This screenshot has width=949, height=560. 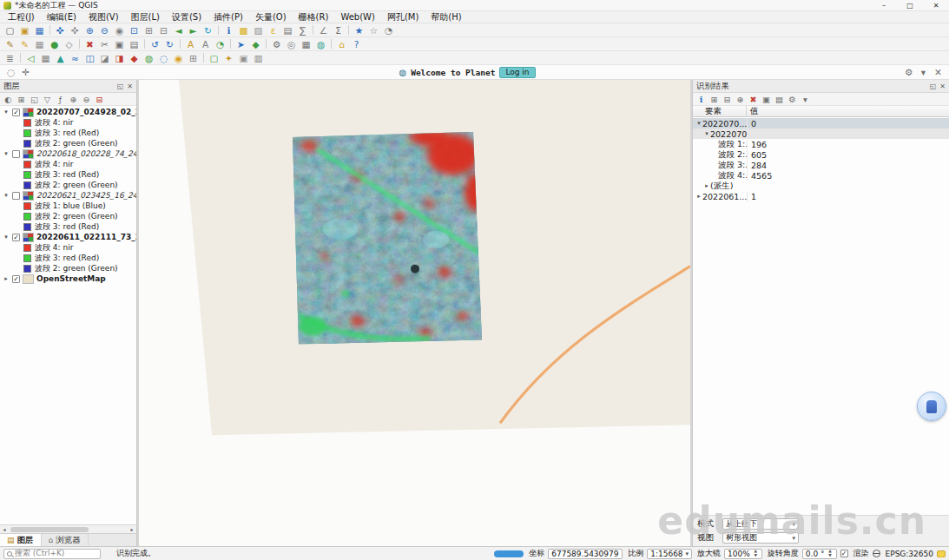 I want to click on notification-settings-icon: ⚙, so click(x=908, y=72).